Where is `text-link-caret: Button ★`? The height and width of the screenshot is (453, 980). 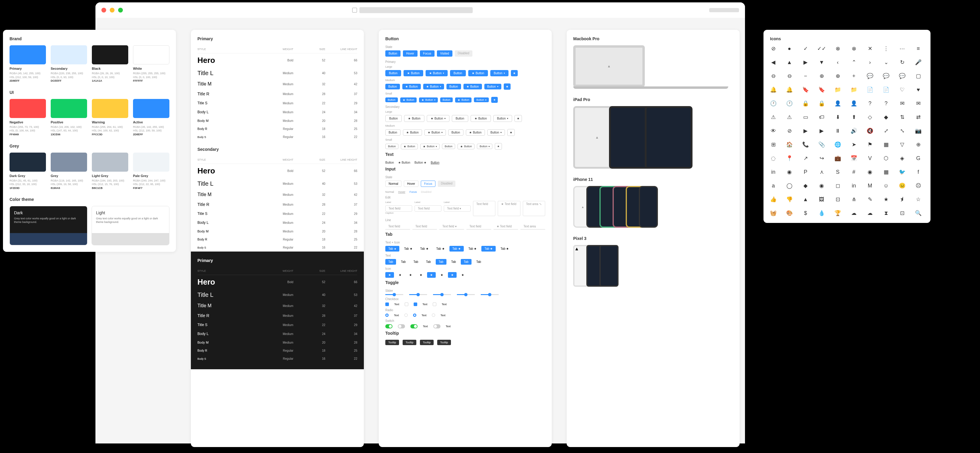 text-link-caret: Button ★ is located at coordinates (421, 163).